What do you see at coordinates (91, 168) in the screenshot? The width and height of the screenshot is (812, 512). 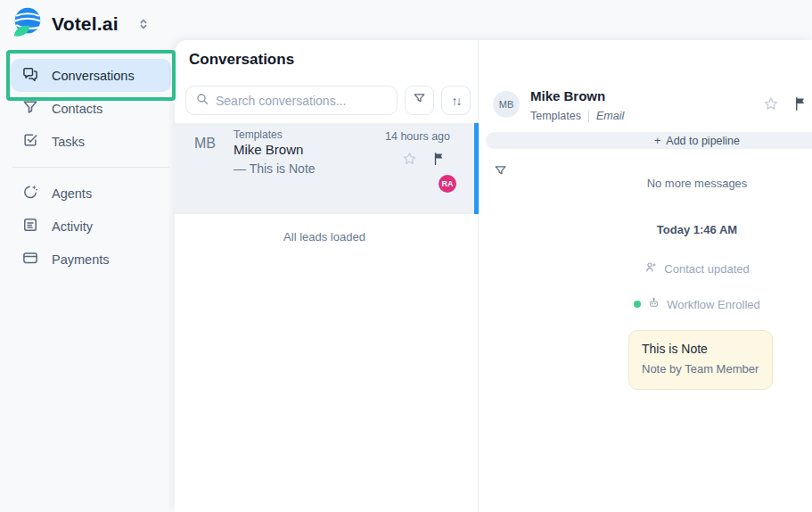 I see `sidebar-divider` at bounding box center [91, 168].